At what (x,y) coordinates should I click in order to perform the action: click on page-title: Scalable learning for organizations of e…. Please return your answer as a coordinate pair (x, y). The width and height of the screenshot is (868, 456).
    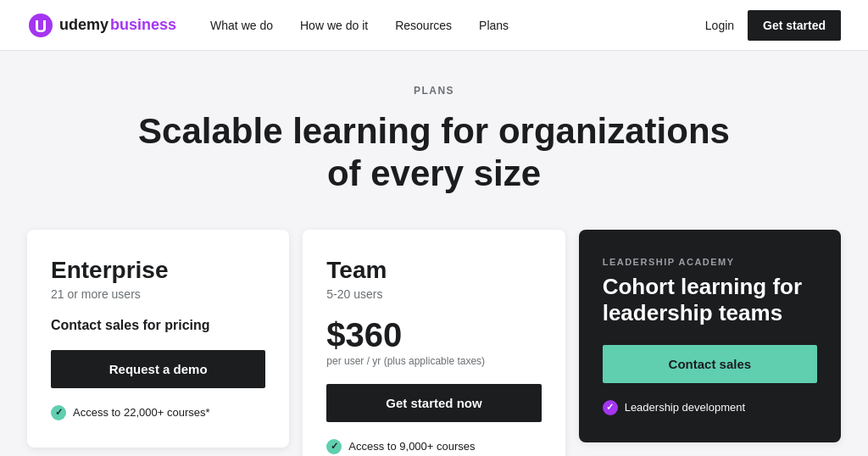
    Looking at the image, I should click on (434, 153).